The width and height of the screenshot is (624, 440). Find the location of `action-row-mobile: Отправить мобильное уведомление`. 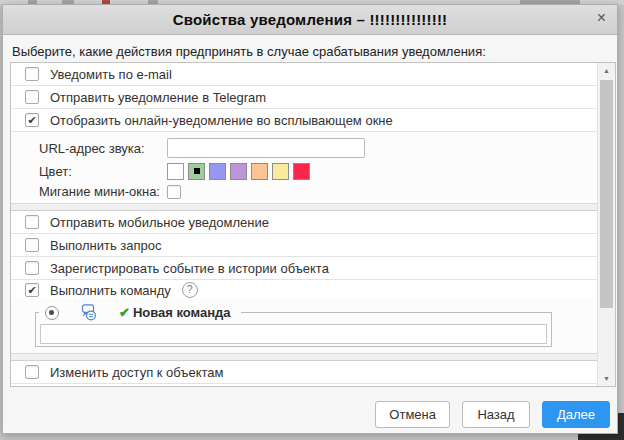

action-row-mobile: Отправить мобильное уведомление is located at coordinates (304, 222).